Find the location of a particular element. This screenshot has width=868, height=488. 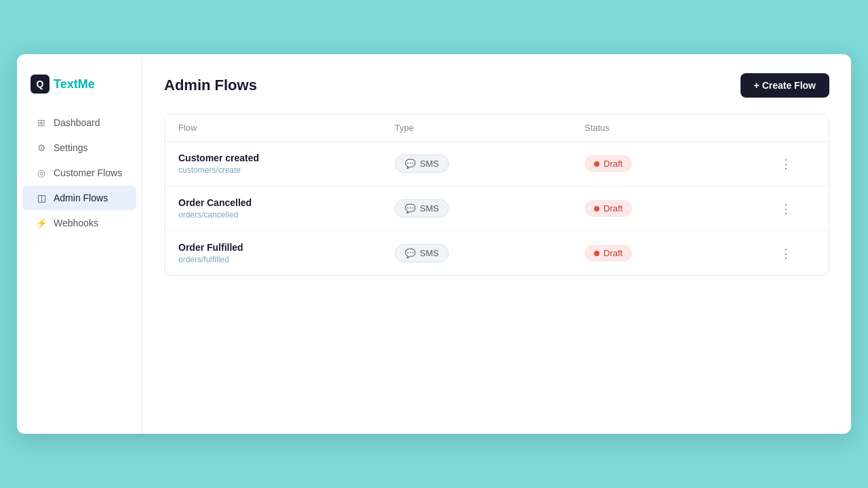

flow-info: Order Cancelled orders/cancelled is located at coordinates (286, 209).